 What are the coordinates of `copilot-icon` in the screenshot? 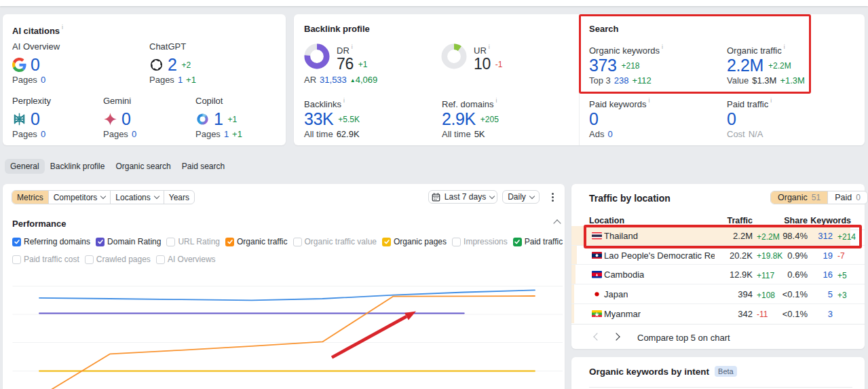 It's located at (202, 119).